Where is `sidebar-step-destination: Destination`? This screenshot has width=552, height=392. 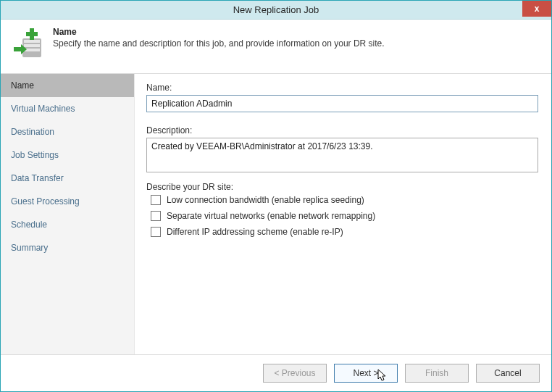 sidebar-step-destination: Destination is located at coordinates (67, 132).